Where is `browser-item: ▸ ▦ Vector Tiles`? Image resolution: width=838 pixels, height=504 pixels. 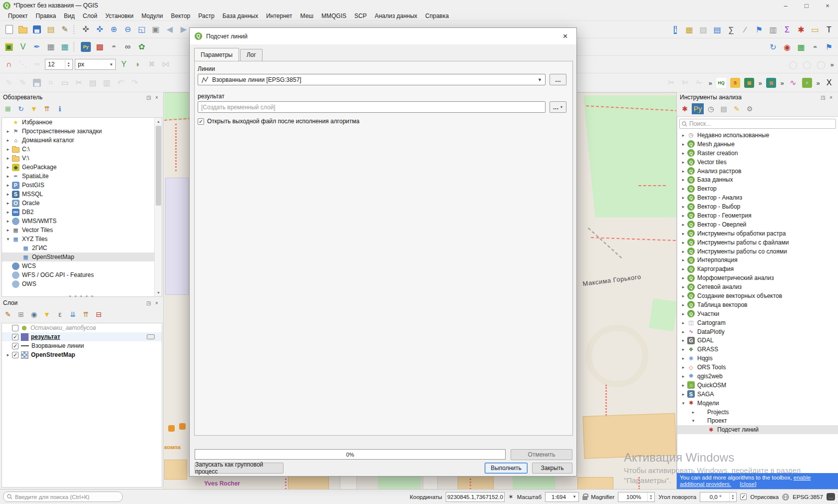
browser-item: ▸ ▦ Vector Tiles is located at coordinates (82, 230).